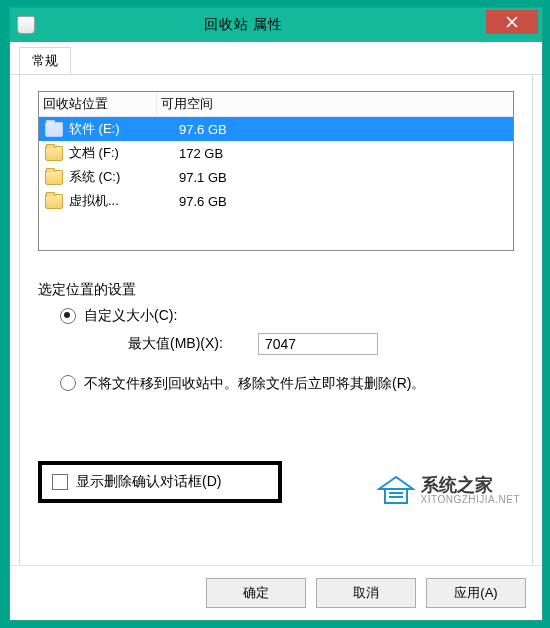  I want to click on drive-row: 虚拟机... 97.6 GB, so click(276, 201).